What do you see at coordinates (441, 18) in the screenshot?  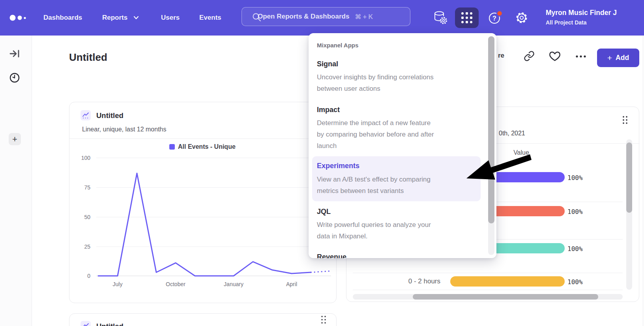 I see `data-connections-icon` at bounding box center [441, 18].